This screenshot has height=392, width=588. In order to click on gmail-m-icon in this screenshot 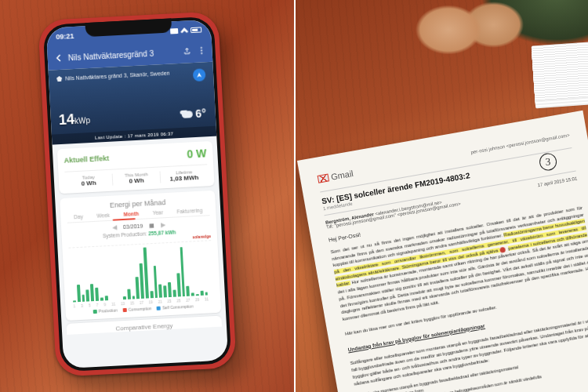, I will do `click(324, 178)`.